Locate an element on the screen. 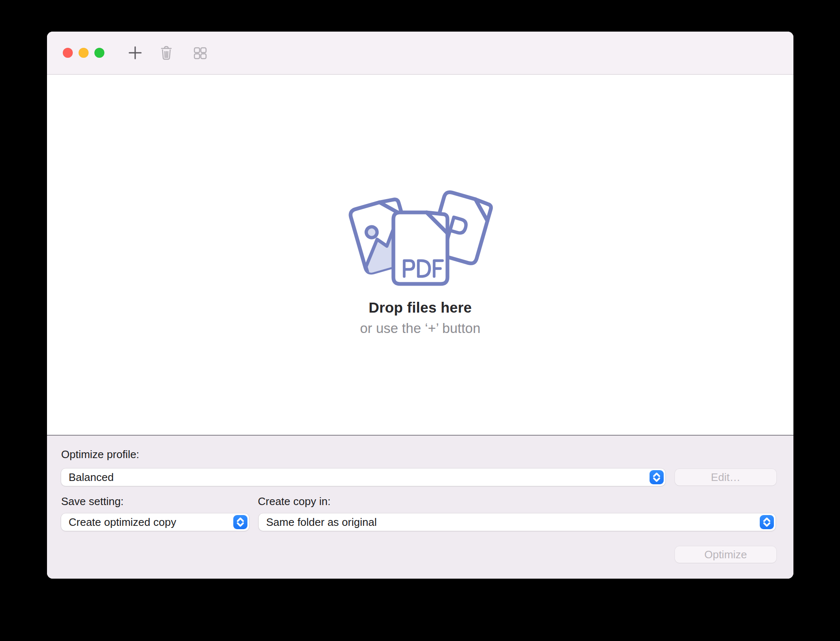 Image resolution: width=840 pixels, height=641 pixels. profile-select: Balanced is located at coordinates (363, 477).